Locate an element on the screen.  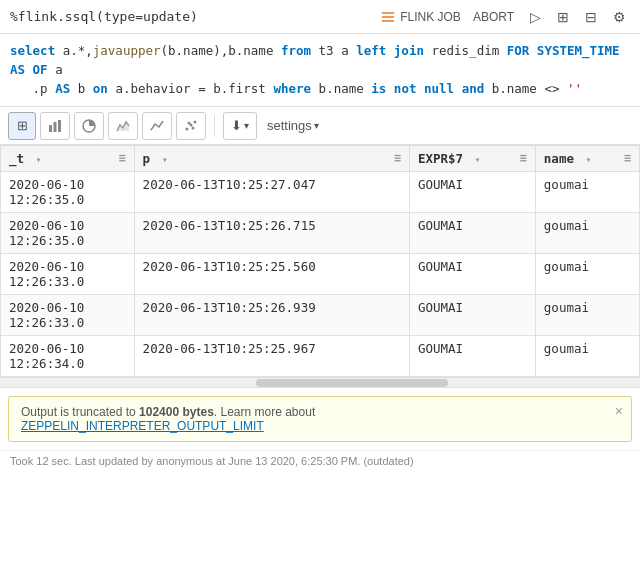
cell-t-4: 2020-06-10 12:26:34.0 is located at coordinates (68, 356).